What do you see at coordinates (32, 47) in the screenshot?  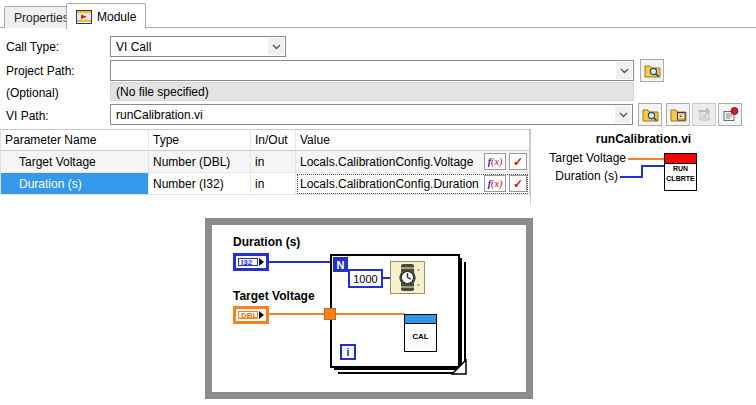 I see `call-type-label: Call Type:` at bounding box center [32, 47].